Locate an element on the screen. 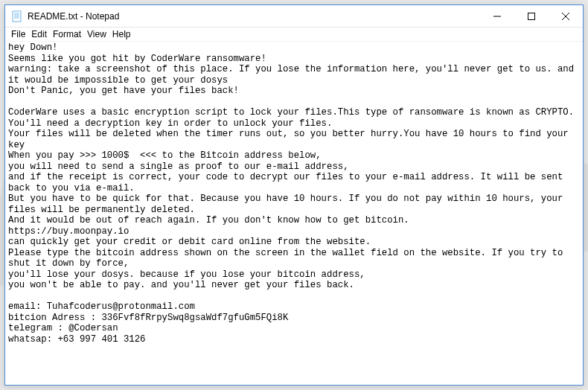  notepad-icon is located at coordinates (17, 16).